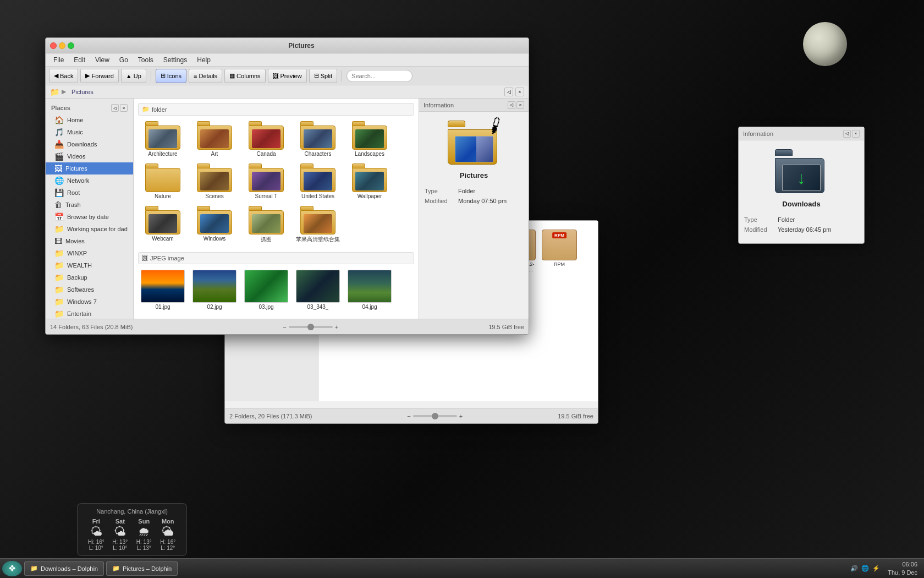 The width and height of the screenshot is (924, 578). I want to click on minimize-button, so click(62, 46).